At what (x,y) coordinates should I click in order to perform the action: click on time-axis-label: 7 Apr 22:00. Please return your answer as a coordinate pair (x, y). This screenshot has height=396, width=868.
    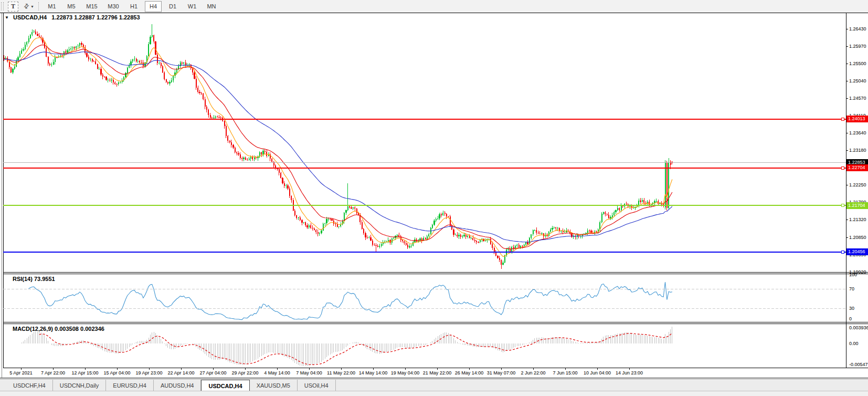
    Looking at the image, I should click on (53, 373).